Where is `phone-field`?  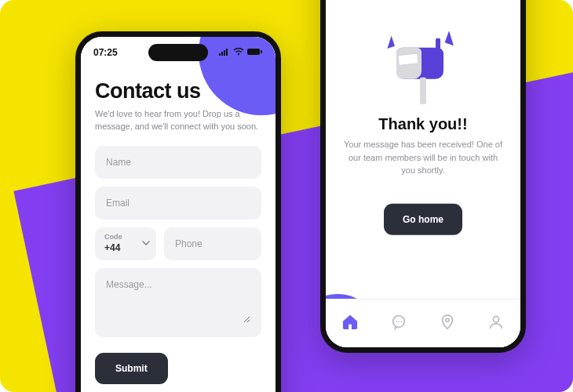 phone-field is located at coordinates (213, 244).